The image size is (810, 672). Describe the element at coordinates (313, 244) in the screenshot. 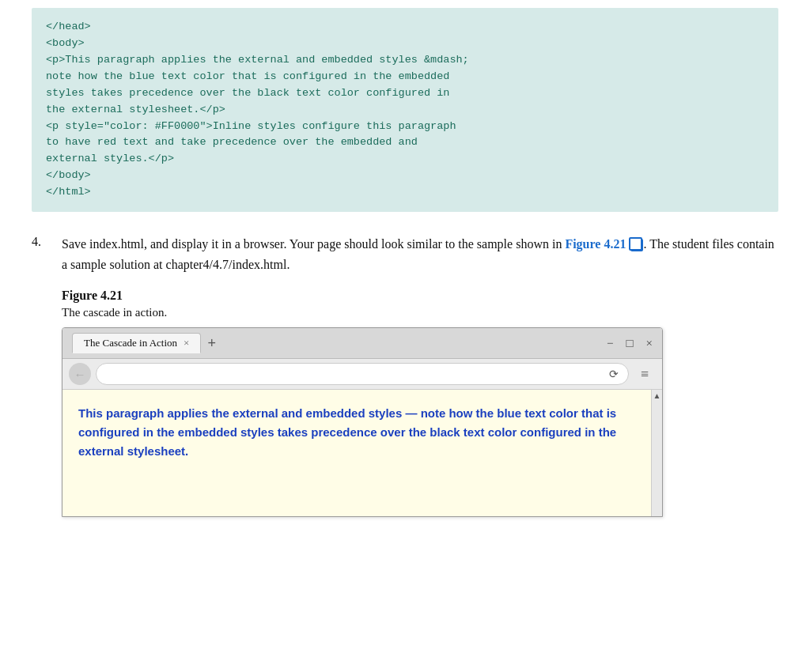

I see `step-text-part1: Save index.html, and display it in a bro…` at that location.